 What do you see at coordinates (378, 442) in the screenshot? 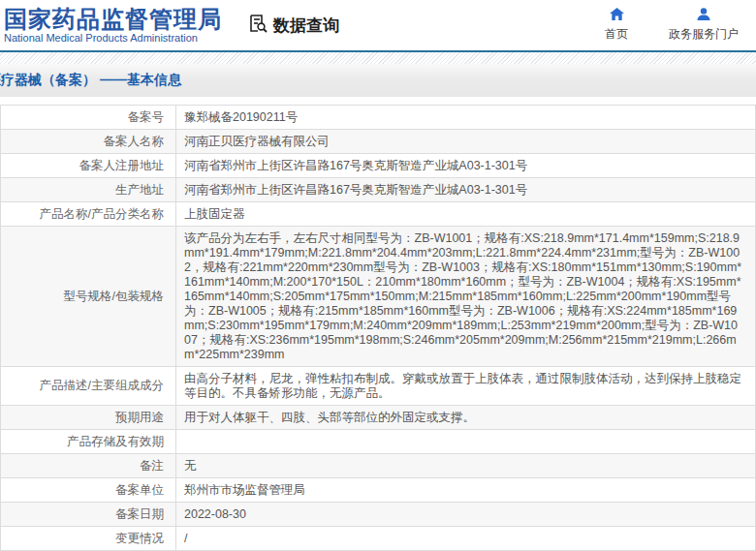
I see `table-row: 产品存储及有效期` at bounding box center [378, 442].